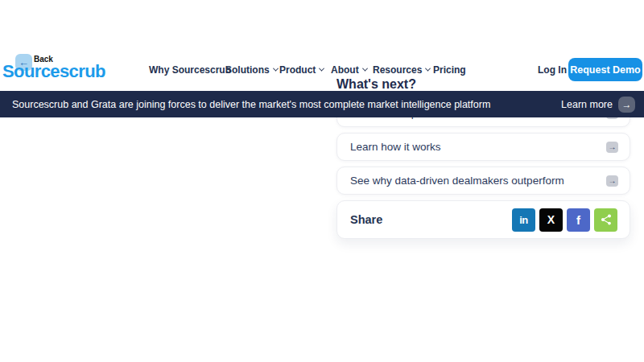  Describe the element at coordinates (251, 70) in the screenshot. I see `nav-item-solutions: Solutions` at that location.